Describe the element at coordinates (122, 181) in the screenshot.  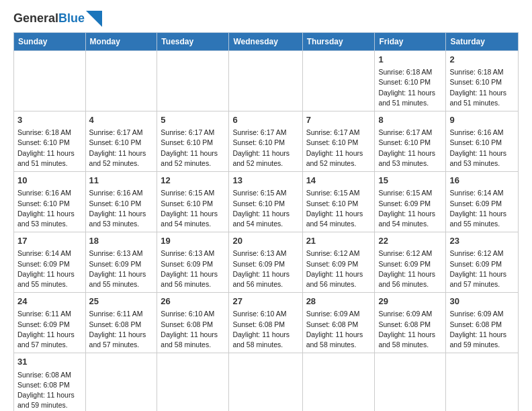
I see `day-number: 11` at that location.